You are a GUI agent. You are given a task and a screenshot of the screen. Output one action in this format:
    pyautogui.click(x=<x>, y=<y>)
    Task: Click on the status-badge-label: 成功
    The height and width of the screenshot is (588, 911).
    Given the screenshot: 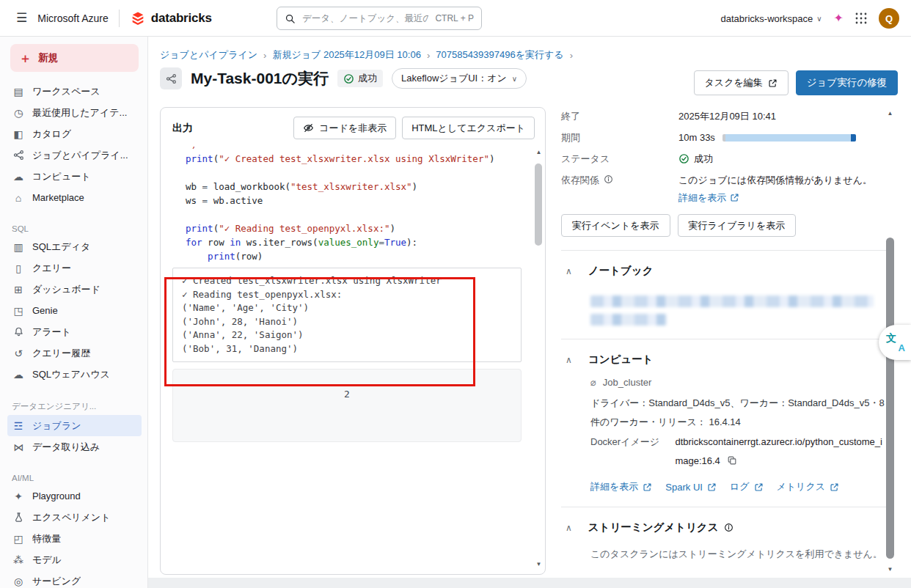 What is the action you would take?
    pyautogui.click(x=367, y=78)
    